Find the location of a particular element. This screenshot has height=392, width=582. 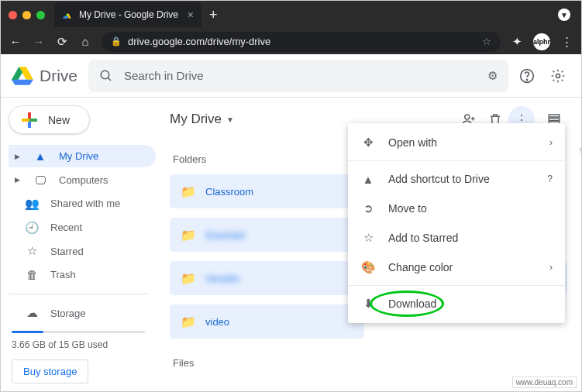

tab-title: My Drive - Google Drive is located at coordinates (129, 15).